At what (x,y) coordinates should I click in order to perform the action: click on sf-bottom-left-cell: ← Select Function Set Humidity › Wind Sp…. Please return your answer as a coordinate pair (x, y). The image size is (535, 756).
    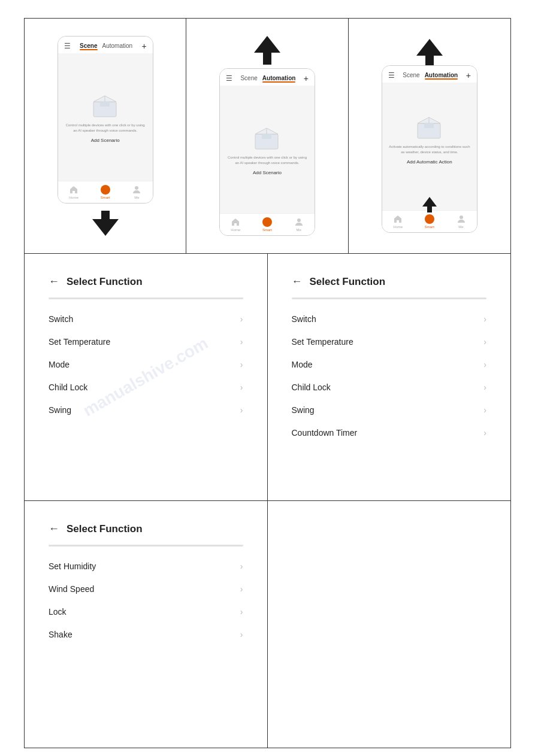
    Looking at the image, I should click on (146, 624).